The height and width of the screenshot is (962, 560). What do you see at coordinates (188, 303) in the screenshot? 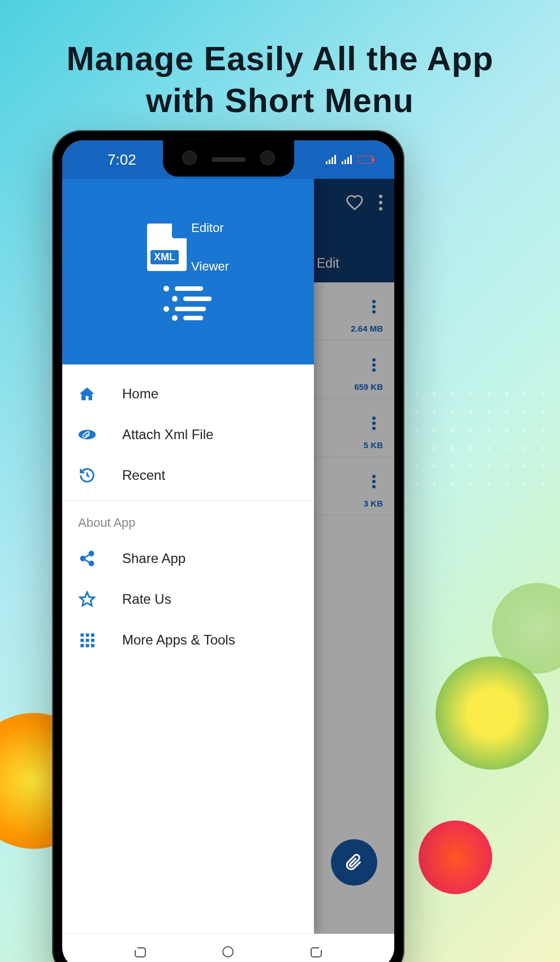
I see `logo-decor-icon` at bounding box center [188, 303].